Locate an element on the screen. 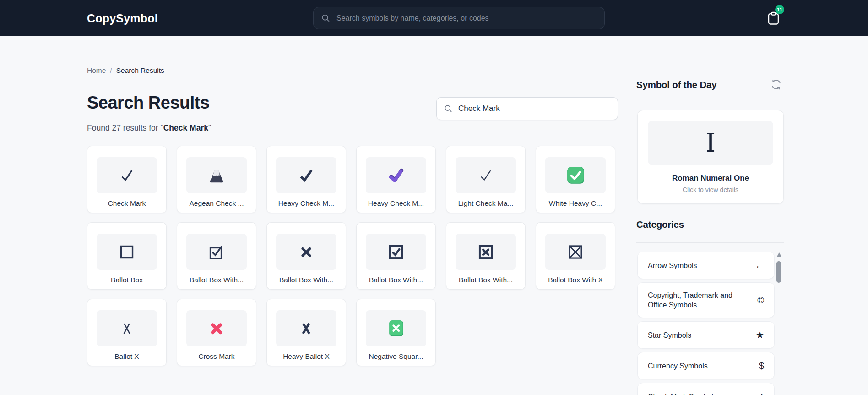 The width and height of the screenshot is (868, 395). symbol-card: White Heavy C... is located at coordinates (575, 180).